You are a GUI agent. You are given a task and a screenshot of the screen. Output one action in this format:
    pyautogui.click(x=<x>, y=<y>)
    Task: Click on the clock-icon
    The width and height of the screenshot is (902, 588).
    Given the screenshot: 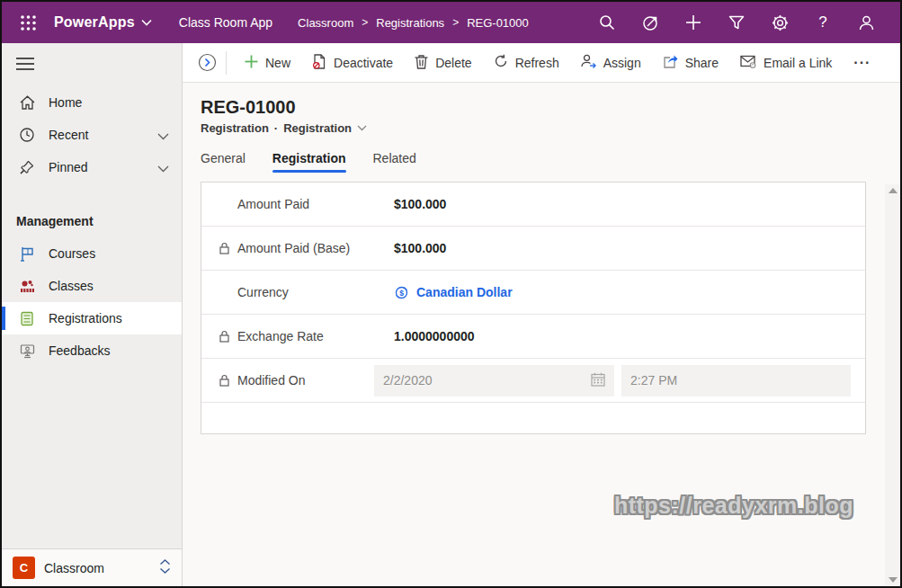 What is the action you would take?
    pyautogui.click(x=27, y=135)
    